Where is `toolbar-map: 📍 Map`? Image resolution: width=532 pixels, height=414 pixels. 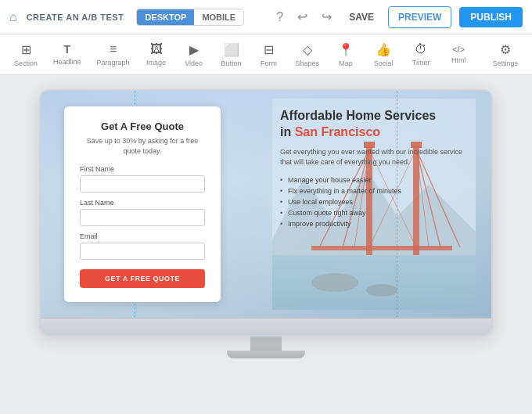 toolbar-map: 📍 Map is located at coordinates (346, 55).